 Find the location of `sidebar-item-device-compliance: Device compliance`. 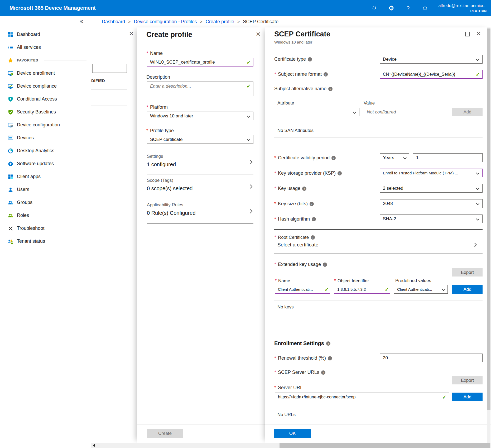

sidebar-item-device-compliance: Device compliance is located at coordinates (45, 86).